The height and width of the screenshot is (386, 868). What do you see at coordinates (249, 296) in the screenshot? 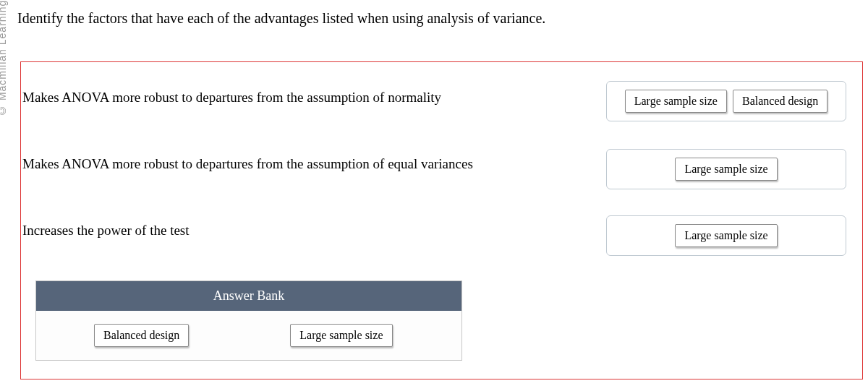
I see `answer-bank-title: Answer Bank` at bounding box center [249, 296].